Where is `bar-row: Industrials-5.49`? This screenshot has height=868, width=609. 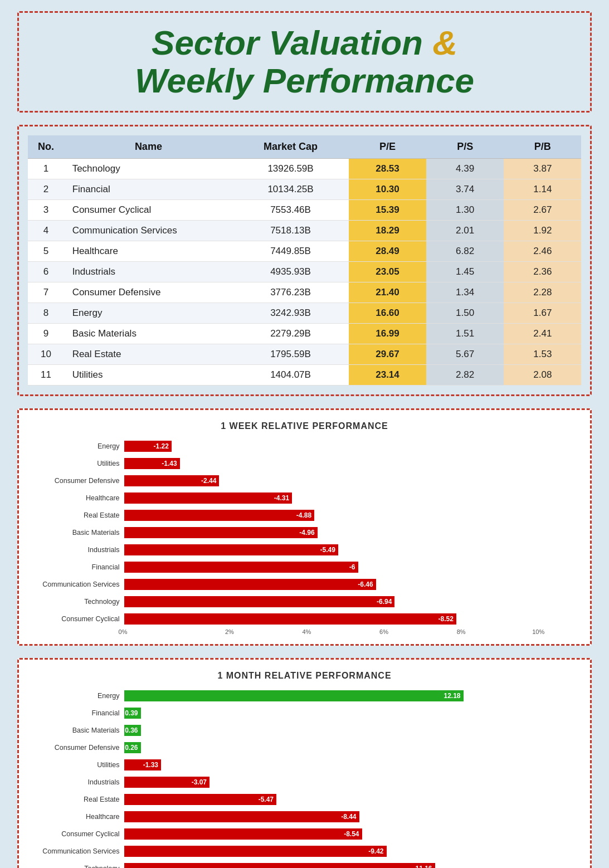 bar-row: Industrials-5.49 is located at coordinates (308, 550).